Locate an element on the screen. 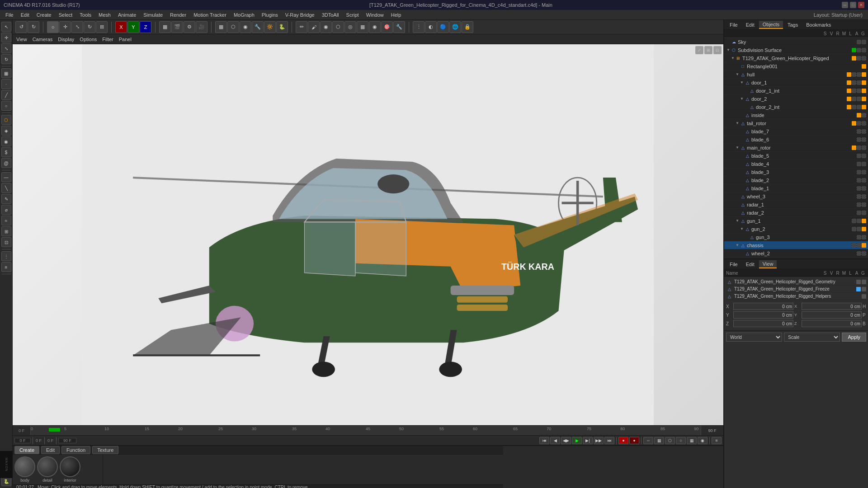 The width and height of the screenshot is (868, 488). tool-points: · is located at coordinates (6, 84).